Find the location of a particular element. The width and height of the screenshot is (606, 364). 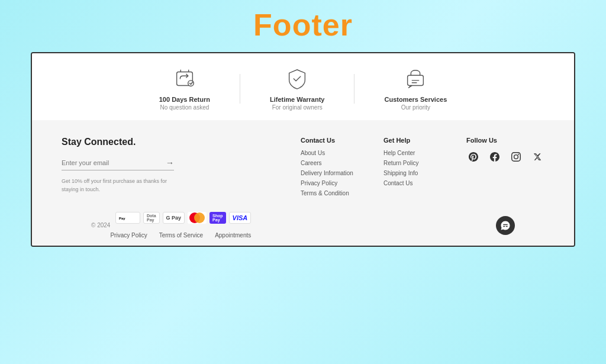

benefit-warranty: Lifetime Warranty For original owners is located at coordinates (297, 89).